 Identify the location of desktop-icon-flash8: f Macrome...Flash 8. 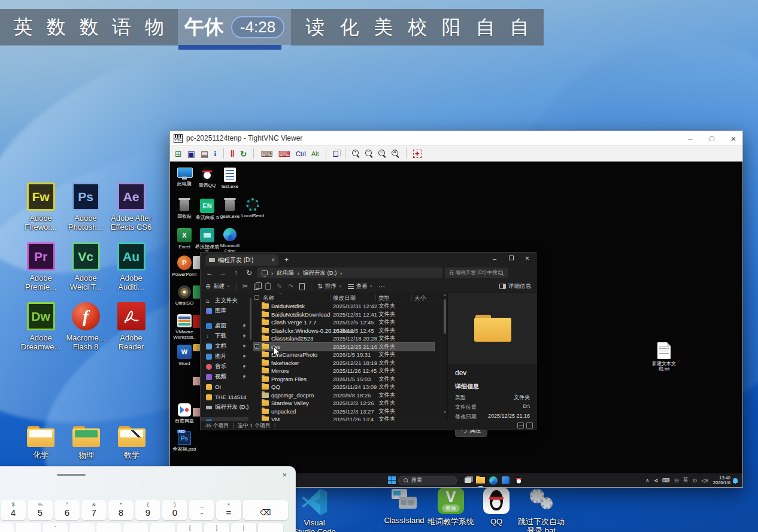
(86, 327).